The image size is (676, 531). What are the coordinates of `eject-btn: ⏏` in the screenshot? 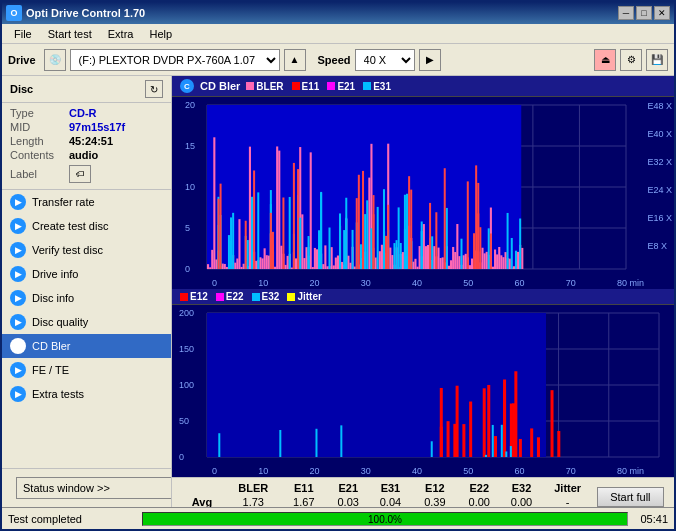 It's located at (605, 60).